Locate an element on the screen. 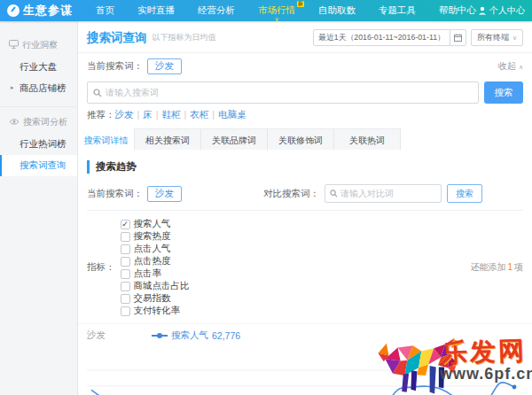 The height and width of the screenshot is (395, 532). checkbox-icon: ✓ is located at coordinates (126, 225).